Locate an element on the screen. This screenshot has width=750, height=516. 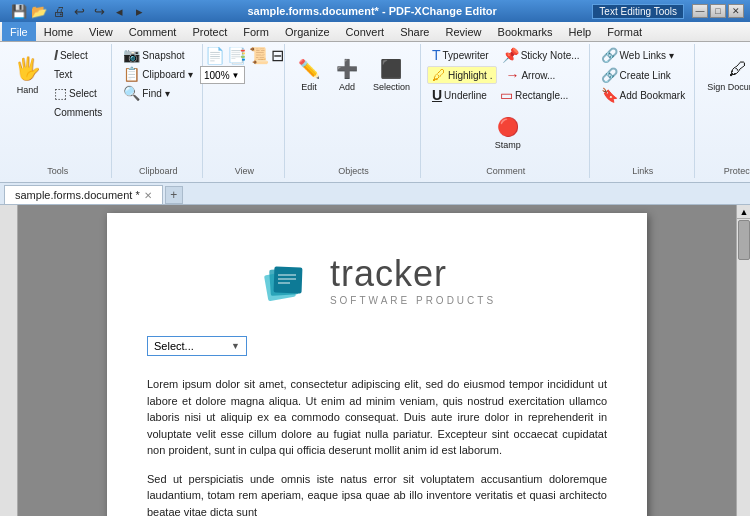
add-bookmark-icon: 🔖 is located at coordinates (610, 95).